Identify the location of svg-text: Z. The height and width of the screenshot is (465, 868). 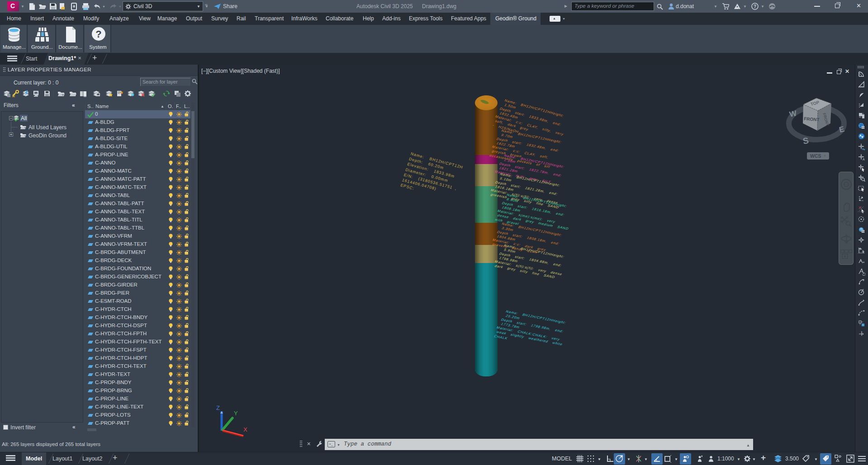
(218, 408).